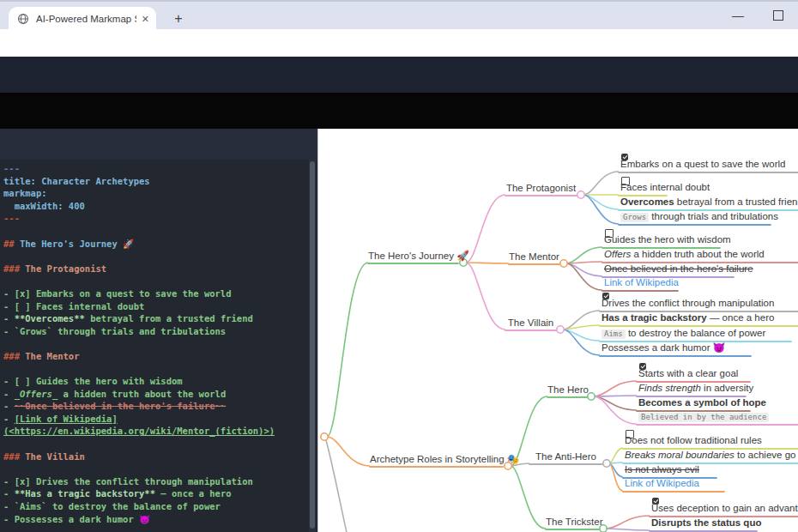 Image resolution: width=798 pixels, height=532 pixels. I want to click on mindmap-leaf: Embarks on a quest to save the world, so click(703, 165).